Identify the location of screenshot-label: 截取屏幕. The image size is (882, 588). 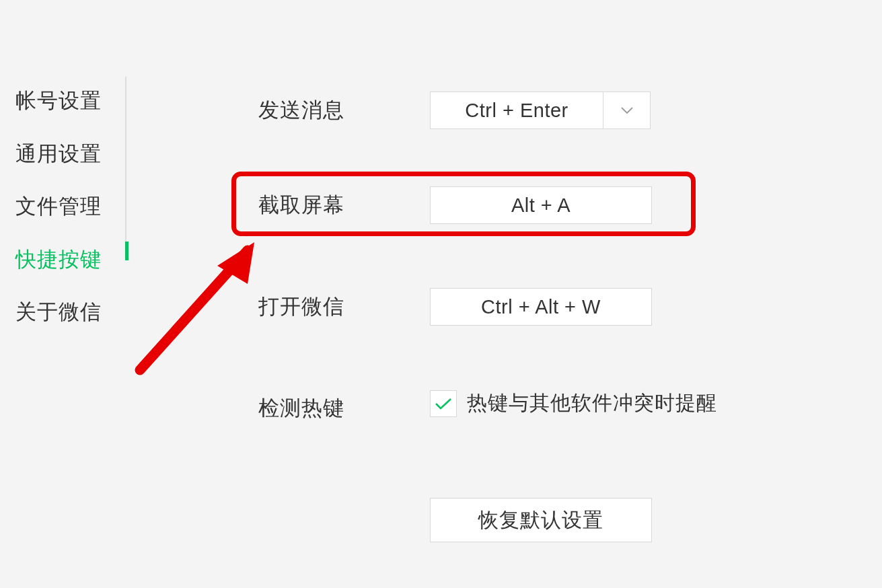
(344, 205).